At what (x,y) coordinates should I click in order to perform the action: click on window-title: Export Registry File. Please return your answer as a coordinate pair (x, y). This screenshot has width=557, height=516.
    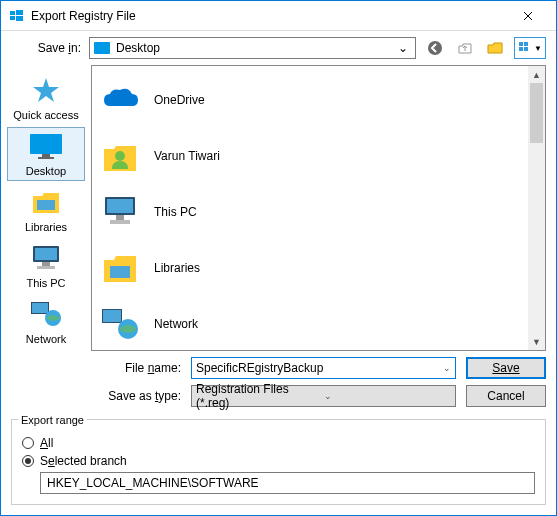
    Looking at the image, I should click on (270, 16).